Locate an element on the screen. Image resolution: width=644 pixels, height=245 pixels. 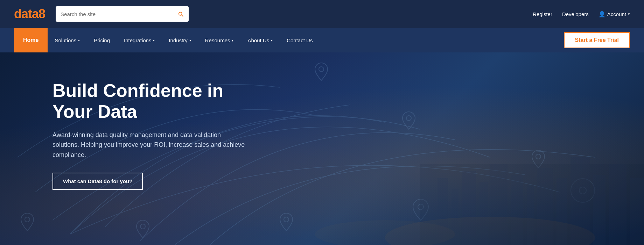
nav-integrations: Integrations ▾ is located at coordinates (139, 40).